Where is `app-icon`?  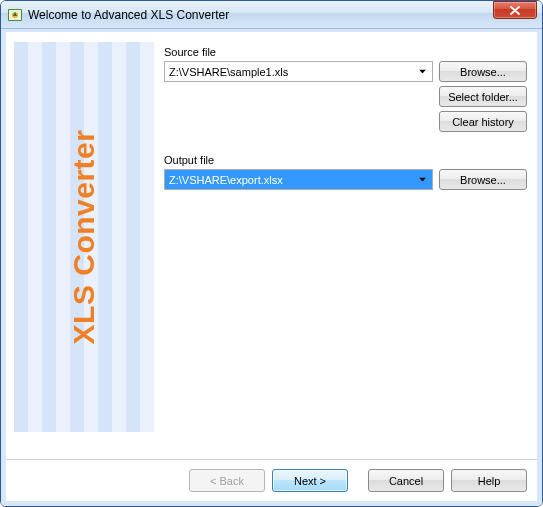 app-icon is located at coordinates (15, 15).